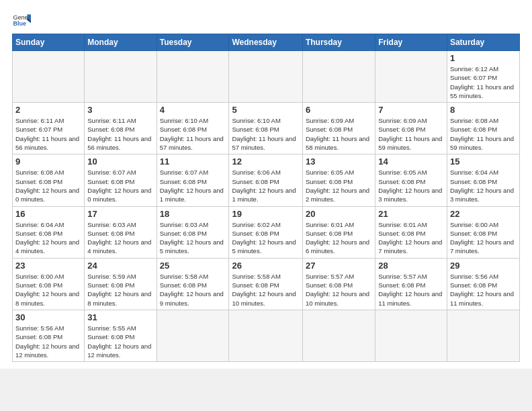 The width and height of the screenshot is (532, 411). I want to click on calendar-cell: 4Sunrise: 6:10 AM Sunset: 6:08 PM Daylig…, so click(193, 129).